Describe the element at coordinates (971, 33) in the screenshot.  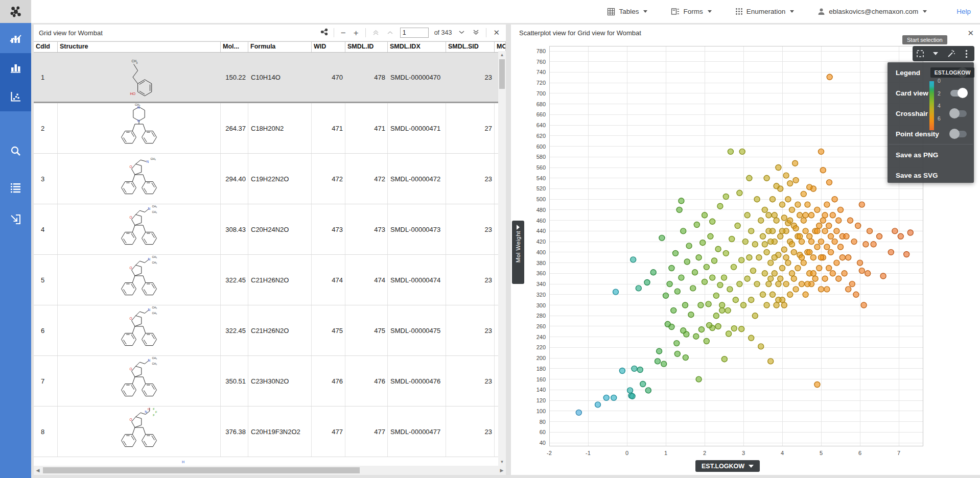
I see `scatter-panel-close-icon: ✕` at that location.